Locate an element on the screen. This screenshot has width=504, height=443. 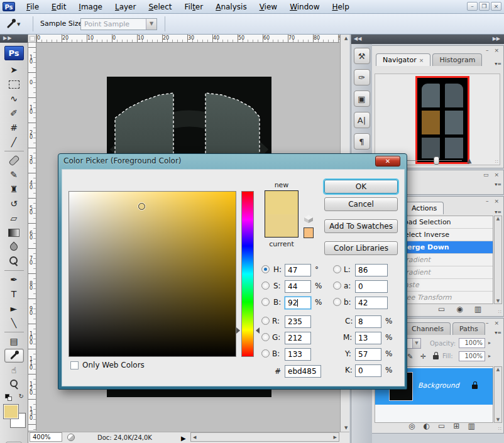
path-selection-tool: ► is located at coordinates (14, 309).